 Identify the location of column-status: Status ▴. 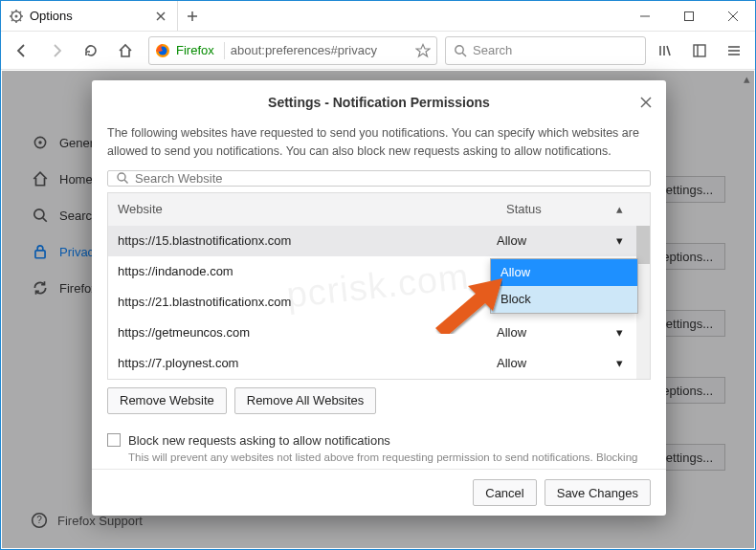
(573, 209).